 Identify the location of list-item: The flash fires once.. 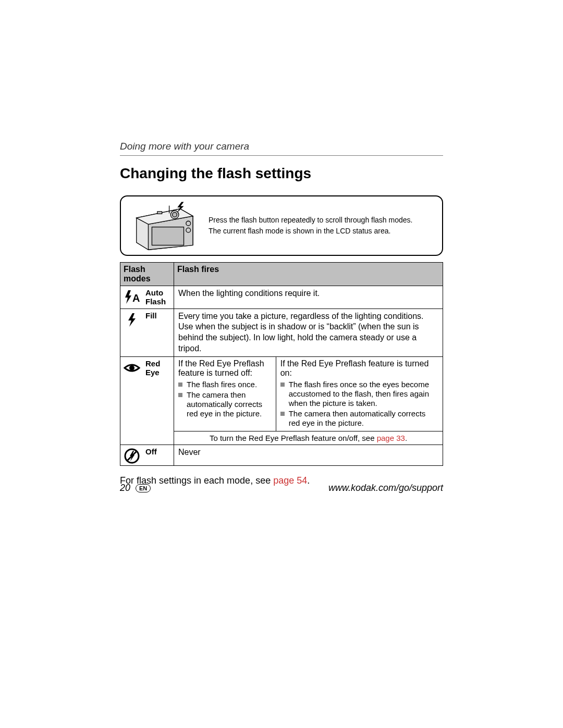
(225, 385).